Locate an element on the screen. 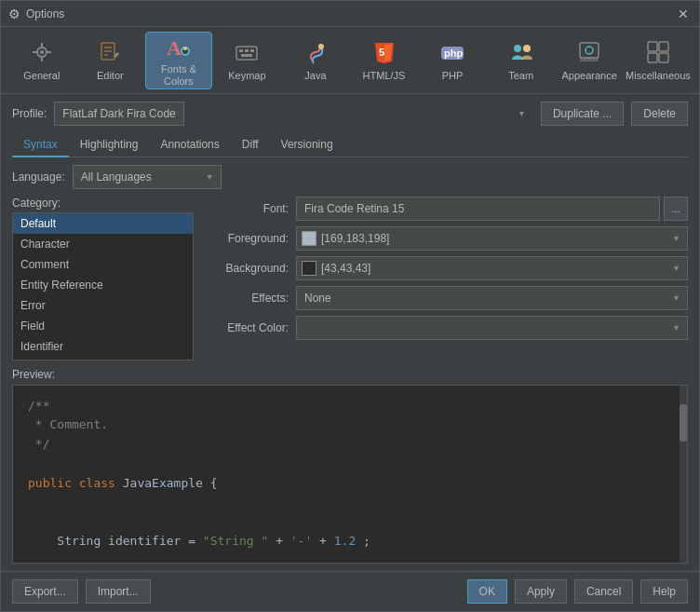 Image resolution: width=700 pixels, height=612 pixels. effect-color-select is located at coordinates (491, 328).